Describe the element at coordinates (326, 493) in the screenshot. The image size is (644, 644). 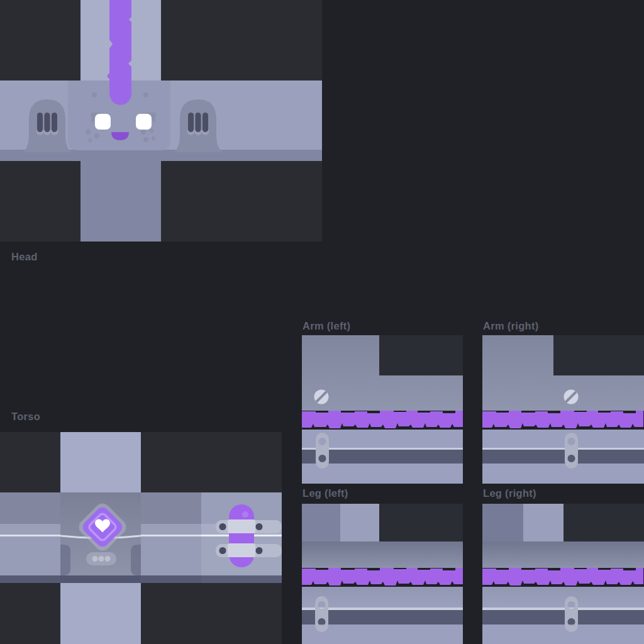
I see `leg-left-label: Leg (left)` at that location.